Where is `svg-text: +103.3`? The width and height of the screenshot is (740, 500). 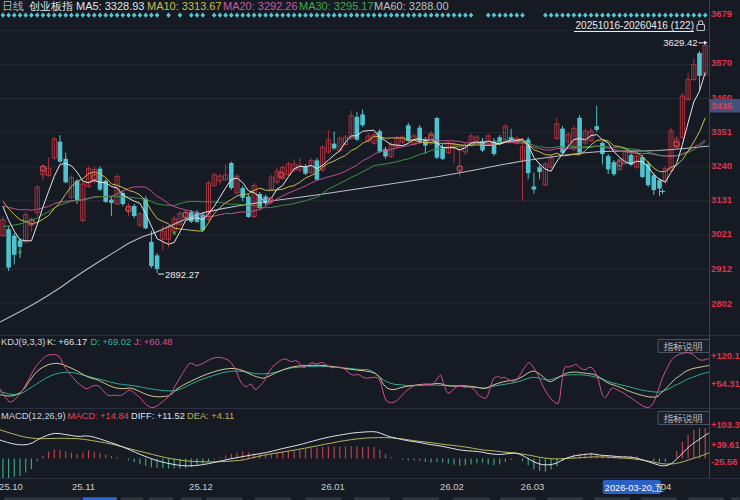 svg-text: +103.3 is located at coordinates (726, 425).